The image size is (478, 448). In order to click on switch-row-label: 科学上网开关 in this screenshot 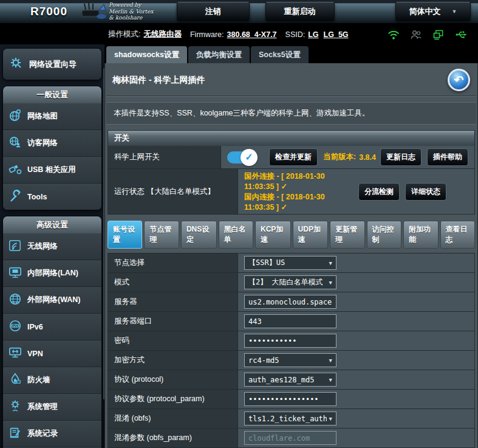, I will do `click(165, 157)`.